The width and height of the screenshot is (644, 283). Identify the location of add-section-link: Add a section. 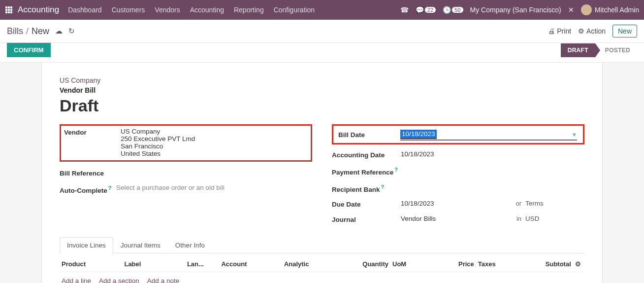
(119, 280).